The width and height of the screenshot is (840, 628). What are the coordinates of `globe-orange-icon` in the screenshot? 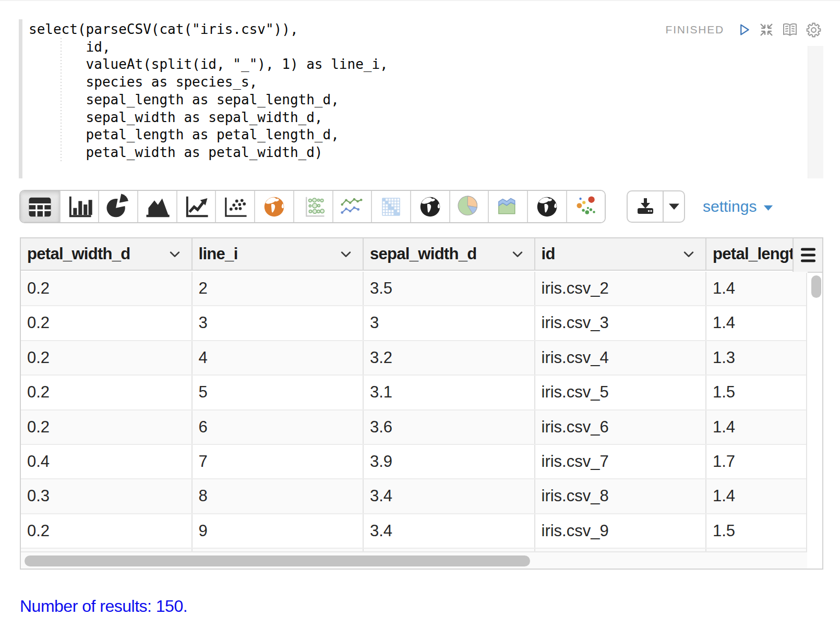 It's located at (274, 207).